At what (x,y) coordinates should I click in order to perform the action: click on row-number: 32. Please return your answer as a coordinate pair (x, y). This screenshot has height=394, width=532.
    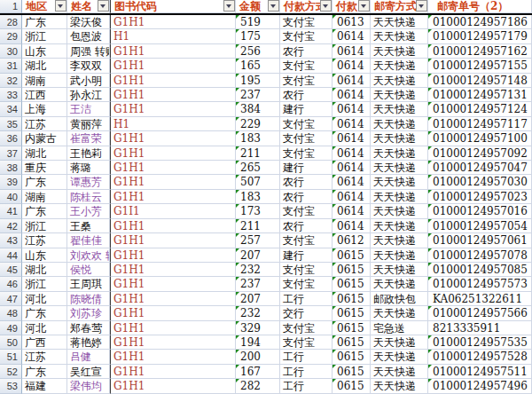
    Looking at the image, I should click on (11, 81).